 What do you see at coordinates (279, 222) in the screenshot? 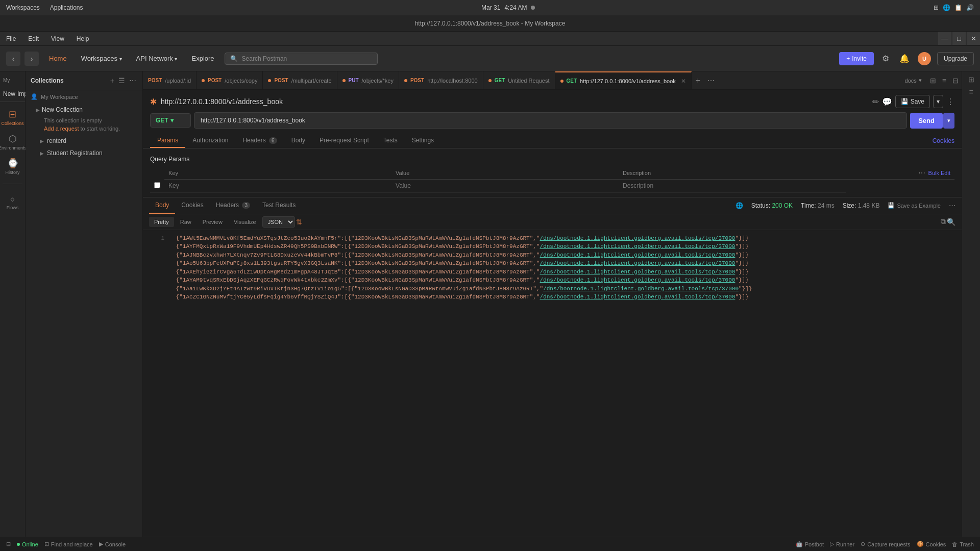
I see `format-select: JSON` at bounding box center [279, 222].